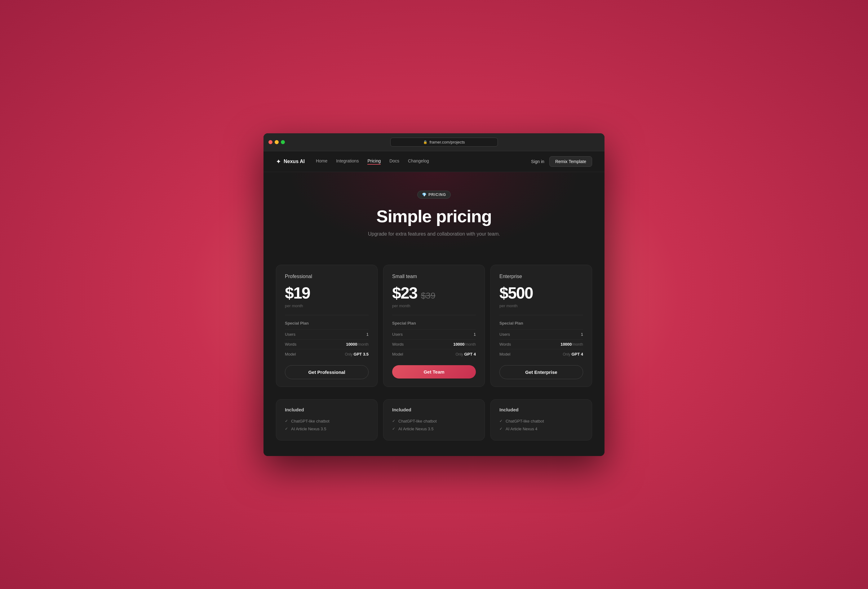 The image size is (868, 589). What do you see at coordinates (434, 421) in the screenshot?
I see `included-item-1-0: ✓ ChatGPT-like chatbot` at bounding box center [434, 421].